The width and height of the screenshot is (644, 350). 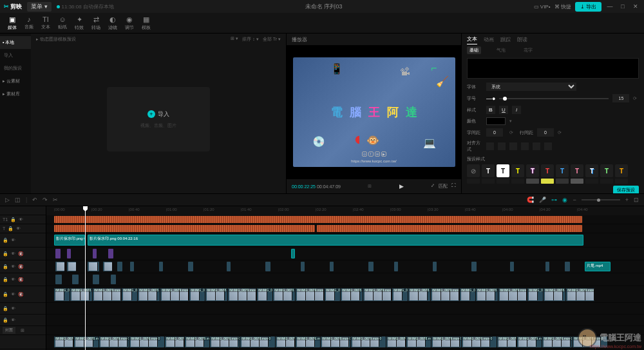 What do you see at coordinates (79, 23) in the screenshot?
I see `tab-effect: ✦特效` at bounding box center [79, 23].